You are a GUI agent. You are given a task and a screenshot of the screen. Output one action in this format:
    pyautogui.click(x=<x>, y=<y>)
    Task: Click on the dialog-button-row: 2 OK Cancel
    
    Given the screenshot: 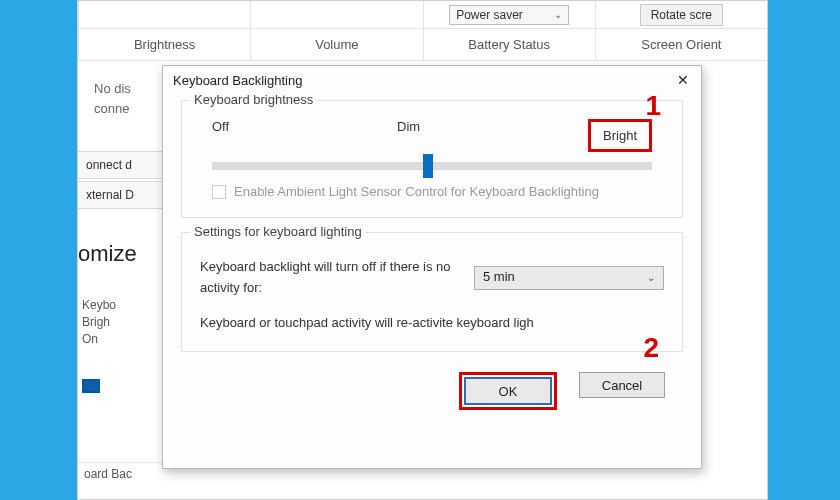 What is the action you would take?
    pyautogui.click(x=432, y=388)
    